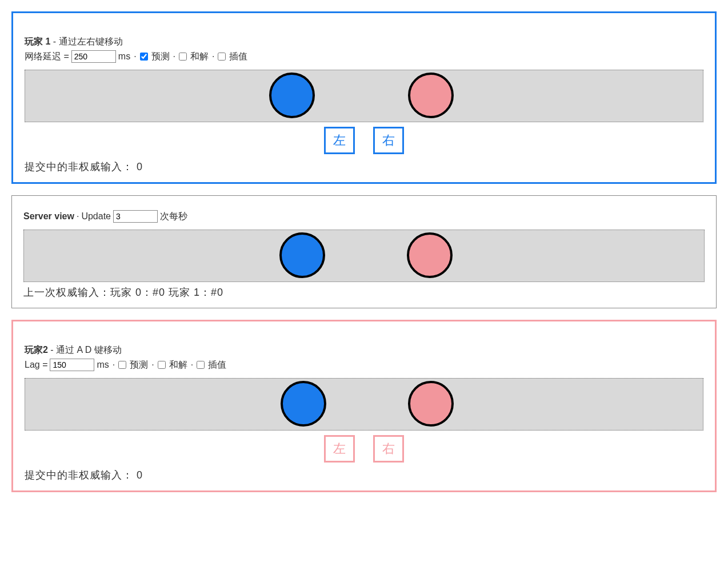 The height and width of the screenshot is (563, 728). I want to click on player2-ball-blue, so click(303, 404).